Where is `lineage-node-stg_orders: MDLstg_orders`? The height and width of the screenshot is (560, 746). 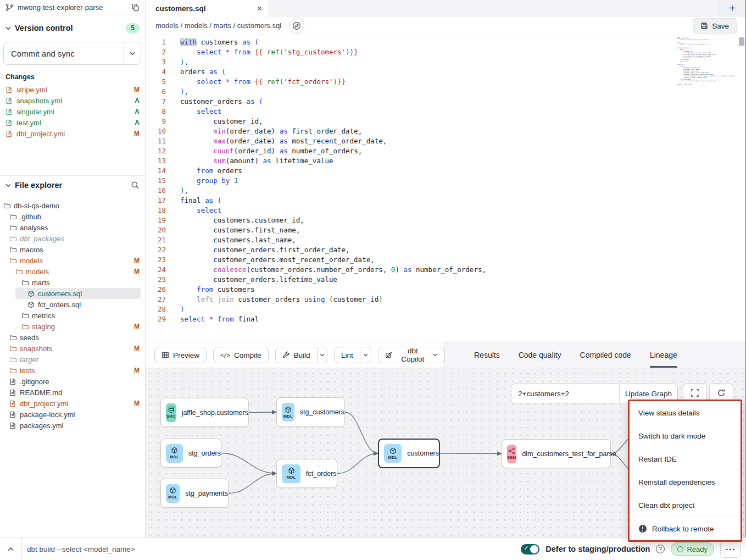
lineage-node-stg_orders: MDLstg_orders is located at coordinates (191, 453).